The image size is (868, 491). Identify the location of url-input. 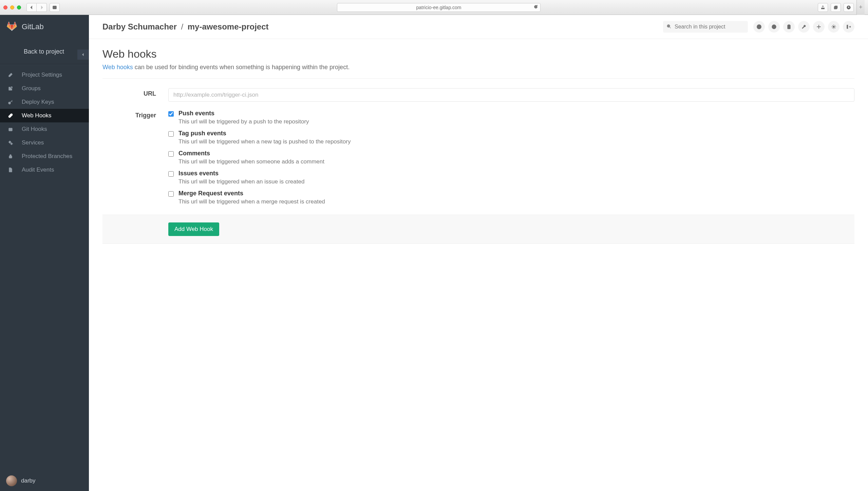
(511, 95).